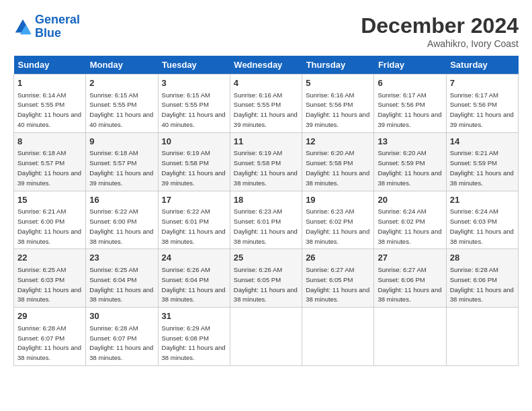  Describe the element at coordinates (194, 200) in the screenshot. I see `day-number: 17` at that location.